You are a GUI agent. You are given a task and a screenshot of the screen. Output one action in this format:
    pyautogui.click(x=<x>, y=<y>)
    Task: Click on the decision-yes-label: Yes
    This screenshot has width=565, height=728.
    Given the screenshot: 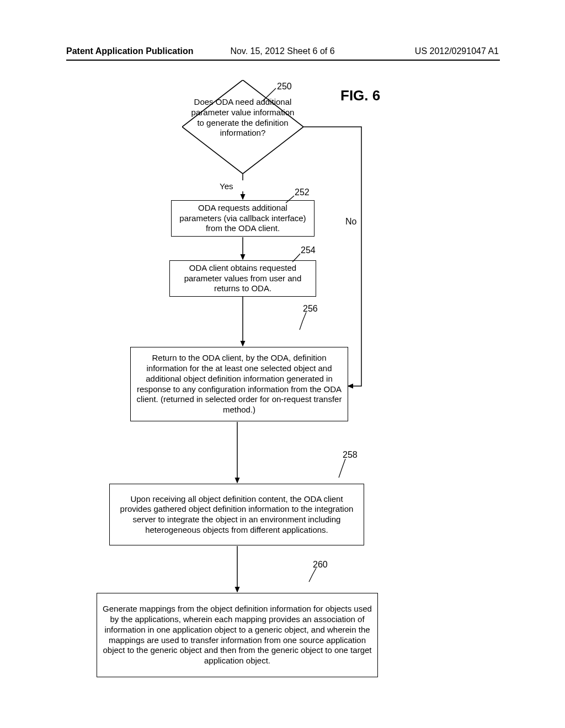 What is the action you would take?
    pyautogui.click(x=226, y=186)
    